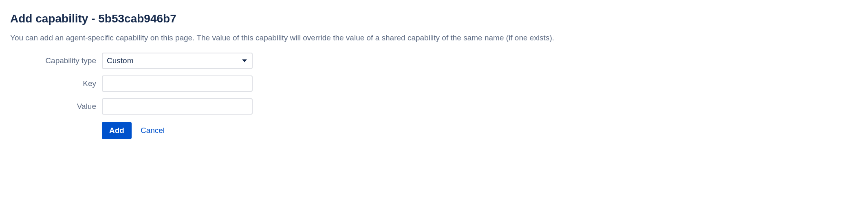  Describe the element at coordinates (434, 106) in the screenshot. I see `value-row: Value` at that location.